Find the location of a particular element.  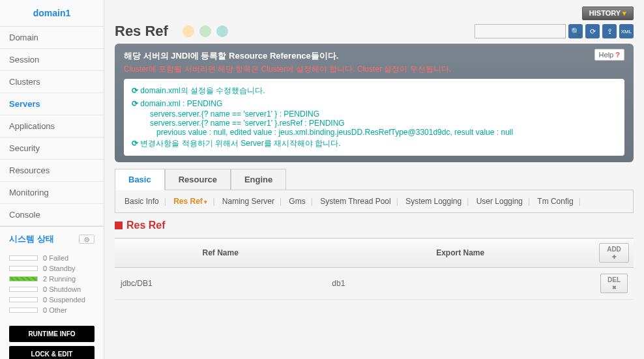

export-icon: ⇪ is located at coordinates (609, 31).